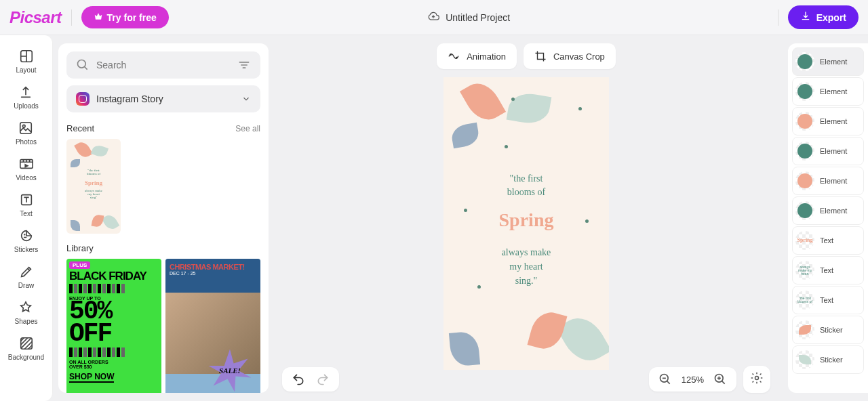  I want to click on layer-text-3: "the firstblooms of Text, so click(828, 300).